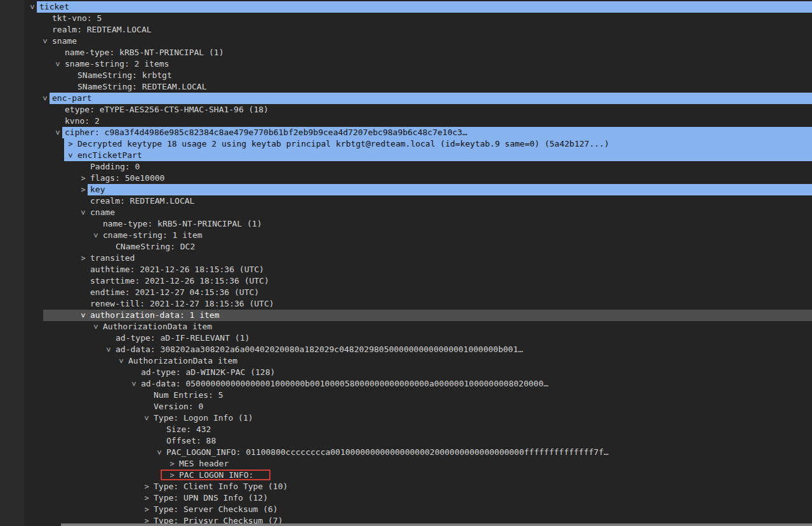 Image resolution: width=812 pixels, height=526 pixels. Describe the element at coordinates (406, 418) in the screenshot. I see `tree-row: >Type: Logon Info (1)` at that location.